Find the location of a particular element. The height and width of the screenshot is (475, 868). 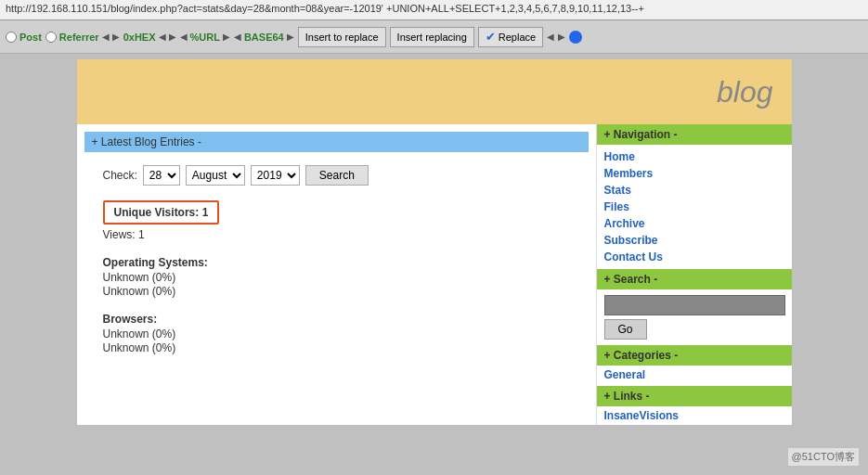

replace-label: Replace is located at coordinates (517, 37).